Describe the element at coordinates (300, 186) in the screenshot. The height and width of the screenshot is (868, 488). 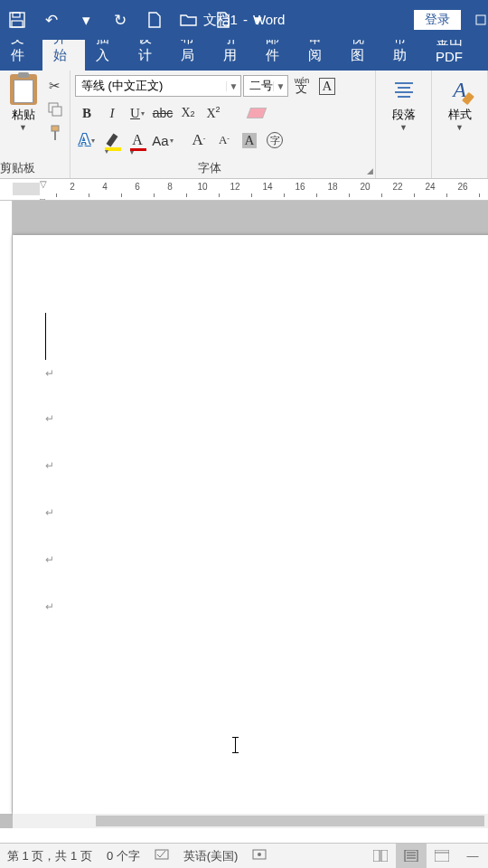
I see `ruler-number: 16` at that location.